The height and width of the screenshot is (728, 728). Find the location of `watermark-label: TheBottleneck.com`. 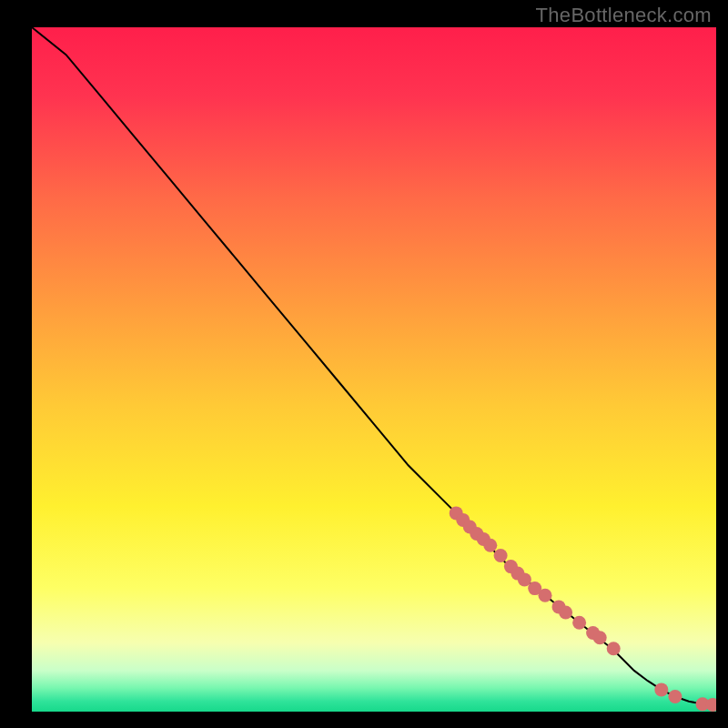

watermark-label: TheBottleneck.com is located at coordinates (624, 15).